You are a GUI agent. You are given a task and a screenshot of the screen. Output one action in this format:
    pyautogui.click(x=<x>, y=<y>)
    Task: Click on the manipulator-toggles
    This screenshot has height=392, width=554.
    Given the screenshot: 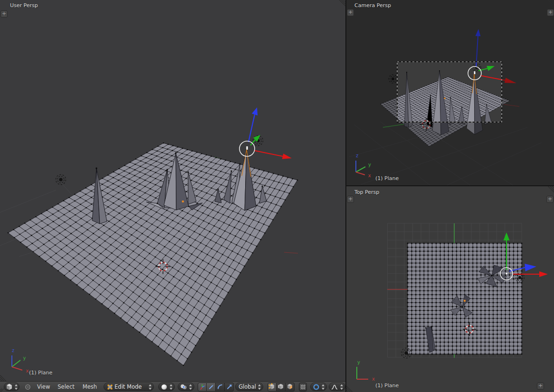 What is the action you would take?
    pyautogui.click(x=216, y=387)
    